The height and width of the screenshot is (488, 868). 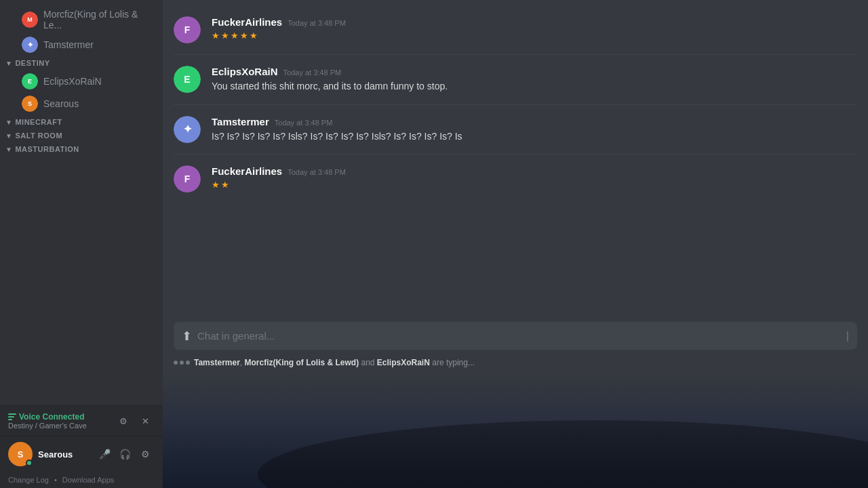 What do you see at coordinates (534, 184) in the screenshot?
I see `star-row: ★ ★` at bounding box center [534, 184].